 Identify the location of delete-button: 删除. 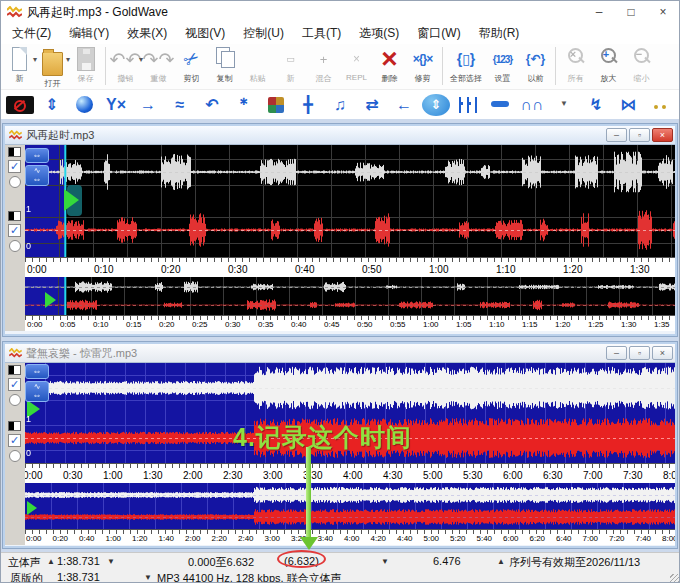
(390, 65).